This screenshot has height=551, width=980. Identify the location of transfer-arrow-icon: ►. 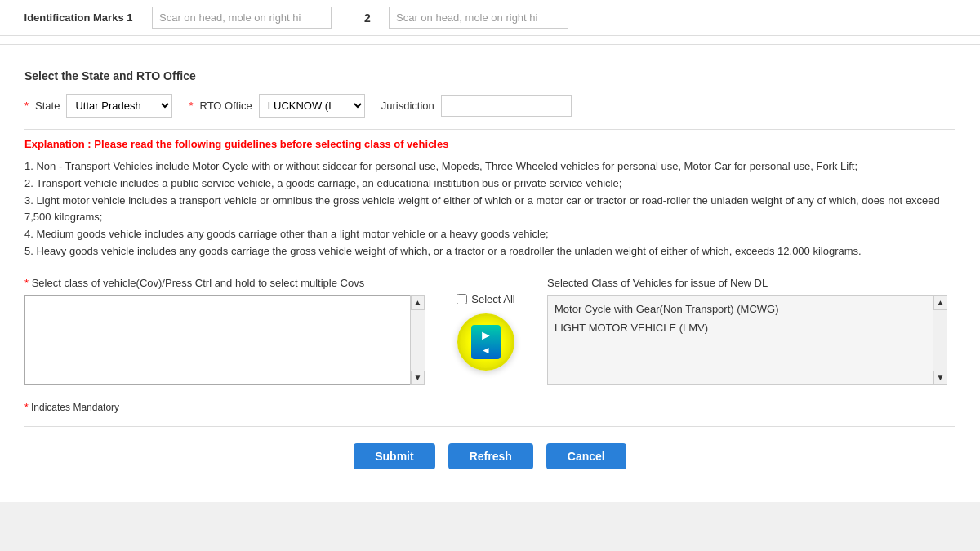
(486, 335).